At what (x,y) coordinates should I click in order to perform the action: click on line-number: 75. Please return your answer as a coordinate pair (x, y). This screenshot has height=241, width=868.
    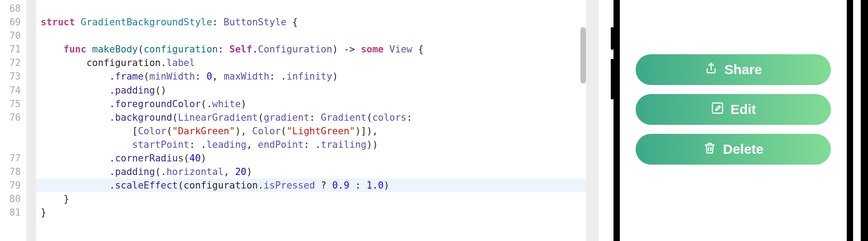
    Looking at the image, I should click on (13, 104).